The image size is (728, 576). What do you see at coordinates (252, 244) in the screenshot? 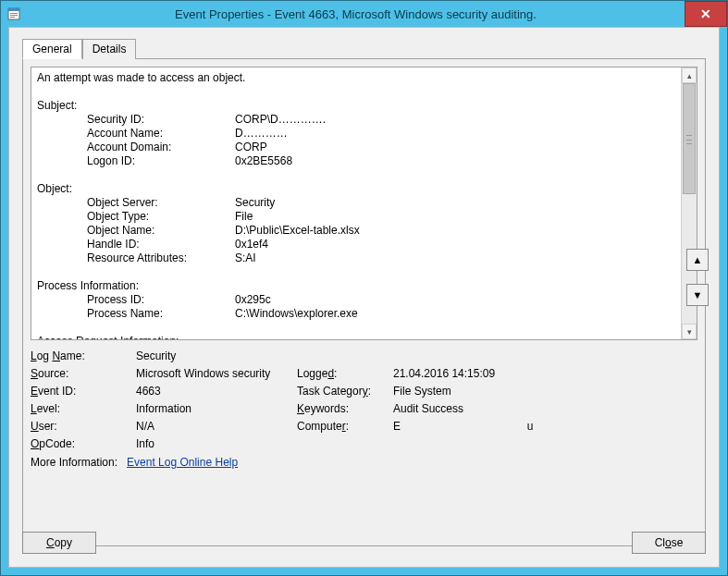
I see `handle-id-value: 0x1ef4` at bounding box center [252, 244].